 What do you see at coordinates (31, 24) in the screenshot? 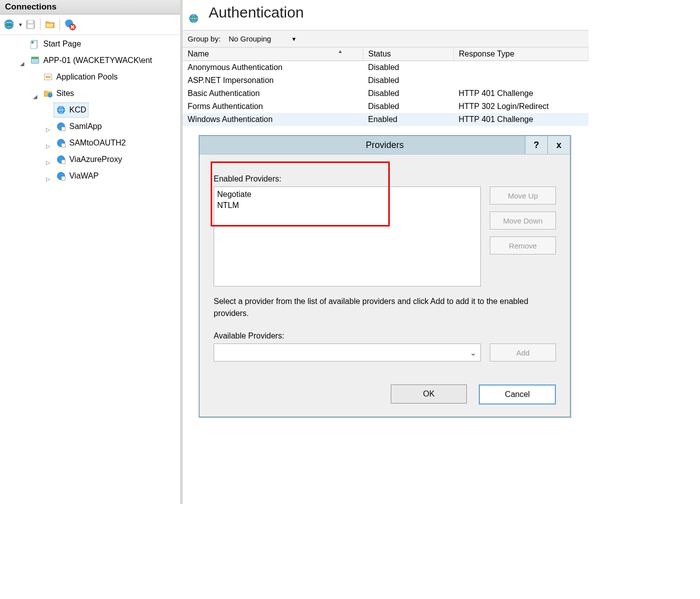
I see `save-icon` at bounding box center [31, 24].